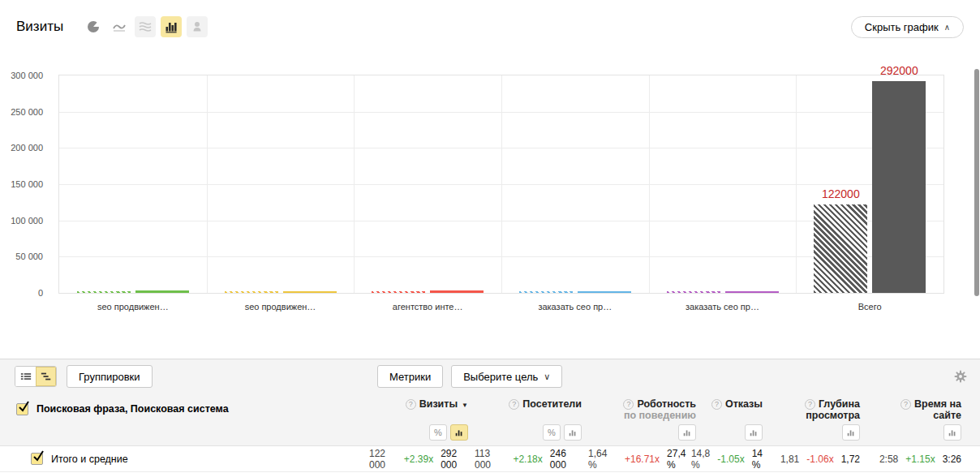  What do you see at coordinates (145, 27) in the screenshot?
I see `stacked-area-chart-icon` at bounding box center [145, 27].